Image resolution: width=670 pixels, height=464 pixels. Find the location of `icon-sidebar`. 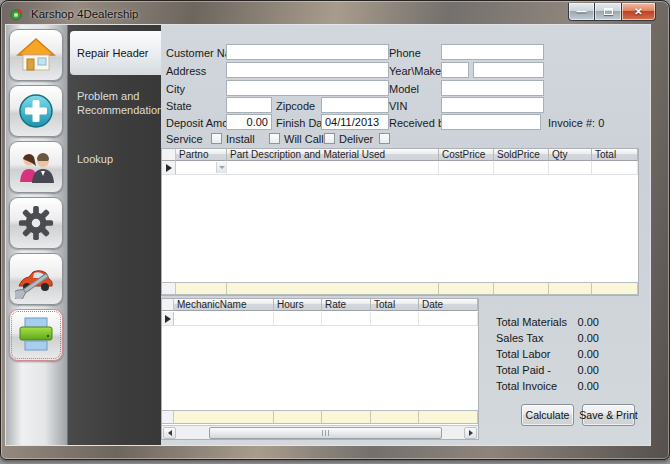

icon-sidebar is located at coordinates (37, 235).